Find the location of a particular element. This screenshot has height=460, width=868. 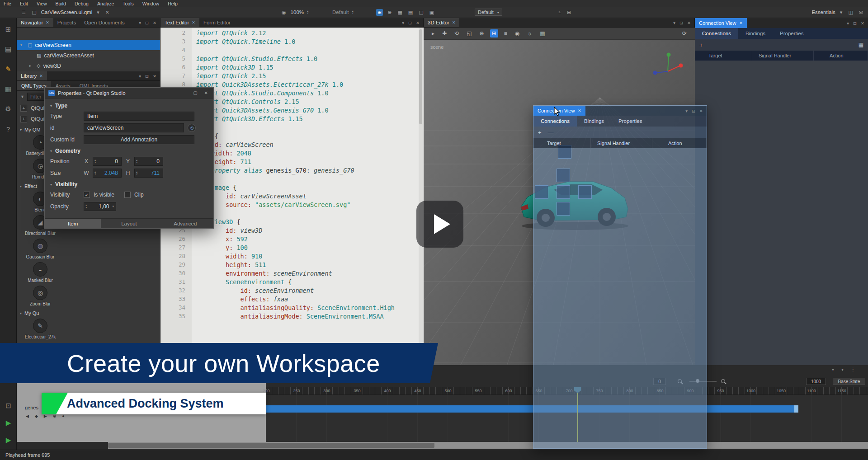

document-dropdown-icon: ▾ is located at coordinates (98, 13).